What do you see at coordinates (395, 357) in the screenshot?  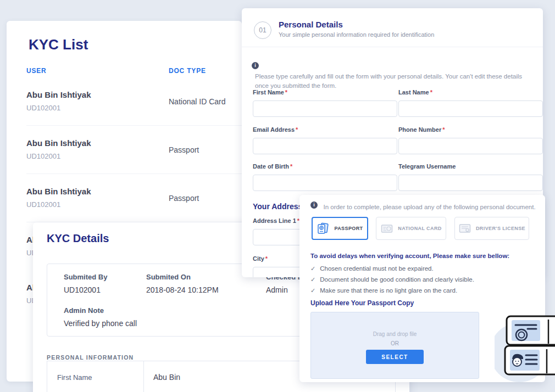 I see `select-file-button: SELECT` at bounding box center [395, 357].